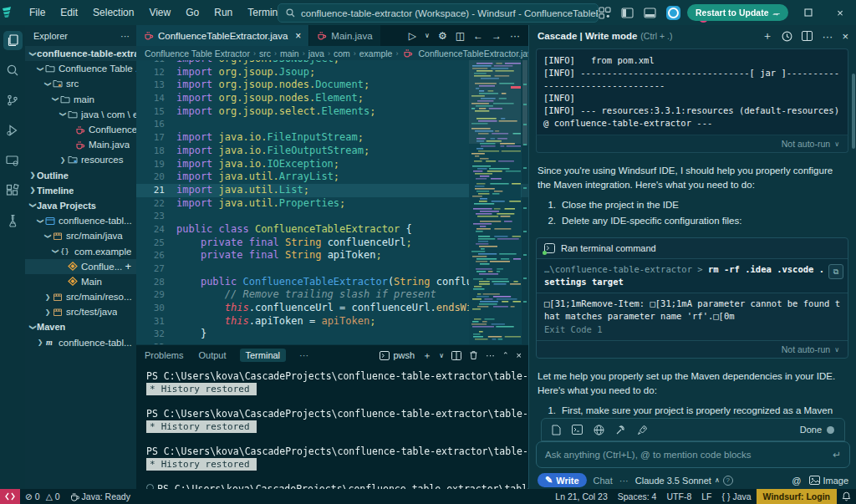 The height and width of the screenshot is (504, 856). Describe the element at coordinates (808, 13) in the screenshot. I see `maximize-button` at that location.